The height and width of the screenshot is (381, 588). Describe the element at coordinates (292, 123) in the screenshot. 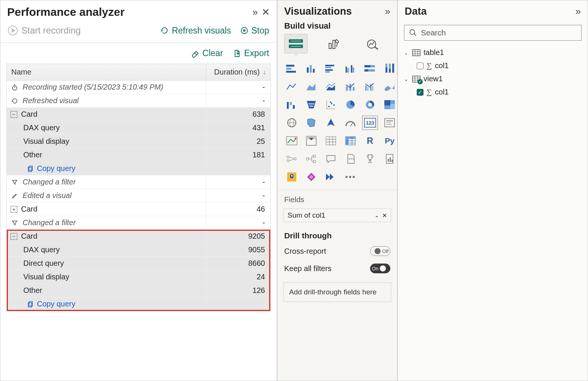

I see `viz-map` at that location.